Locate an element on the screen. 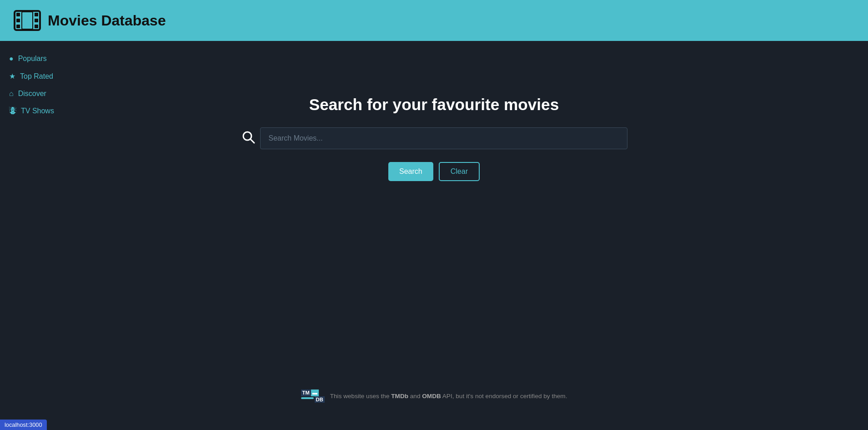  tmdb-right-text: ▬ is located at coordinates (315, 393).